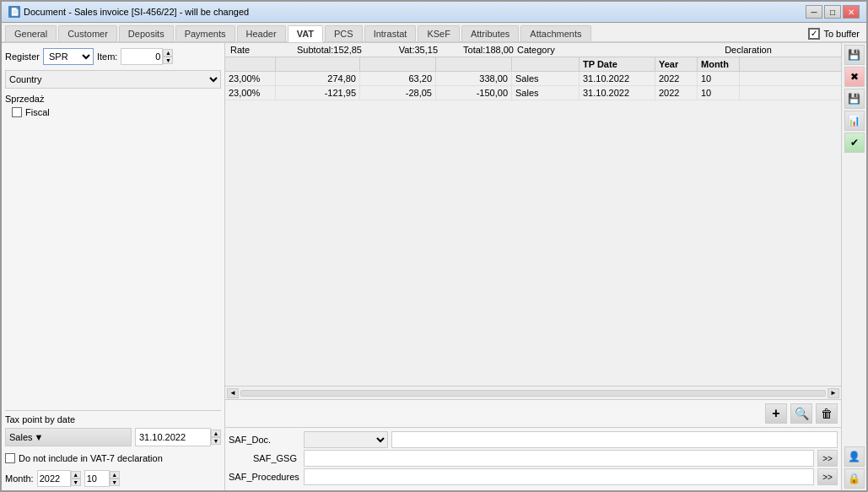 Image resolution: width=868 pixels, height=492 pixels. Describe the element at coordinates (256, 50) in the screenshot. I see `rate-col-label: Rate` at that location.